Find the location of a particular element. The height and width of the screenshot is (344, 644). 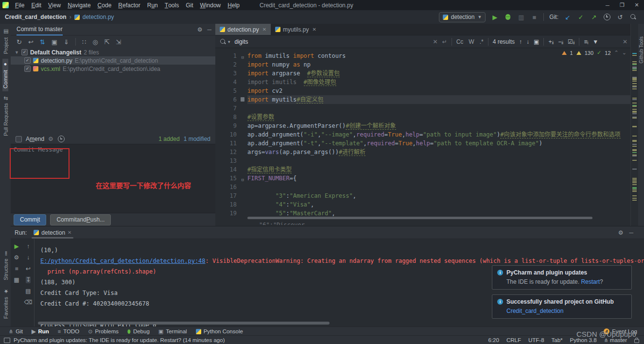

coverage-button: ▥ is located at coordinates (521, 17).